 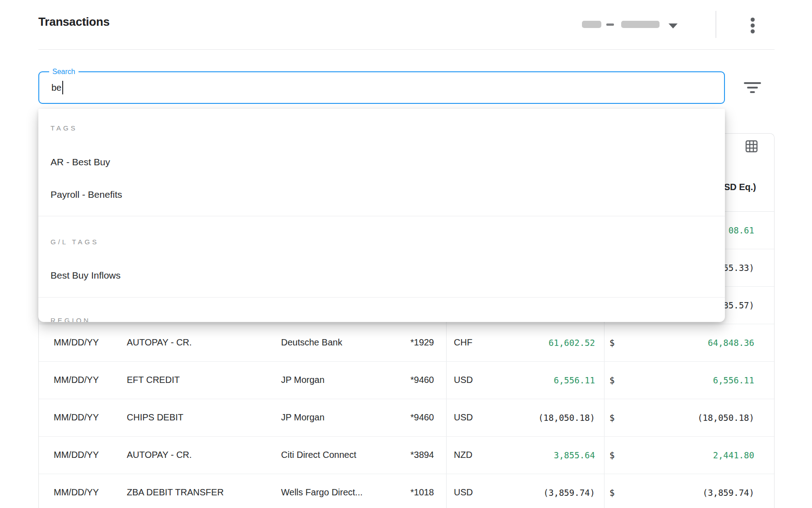 What do you see at coordinates (406, 380) in the screenshot?
I see `table-row: MM/DD/YY EFT CREDIT JP Morgan *9460 USD …` at bounding box center [406, 380].